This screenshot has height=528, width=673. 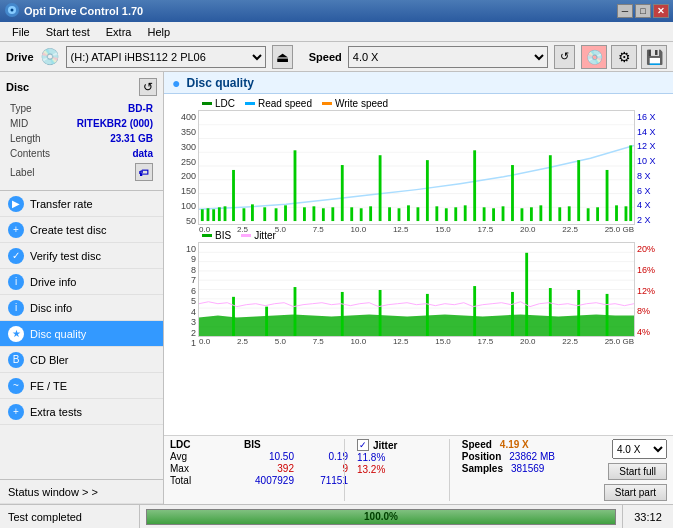 I want to click on yl-7: 7, so click(x=181, y=280).